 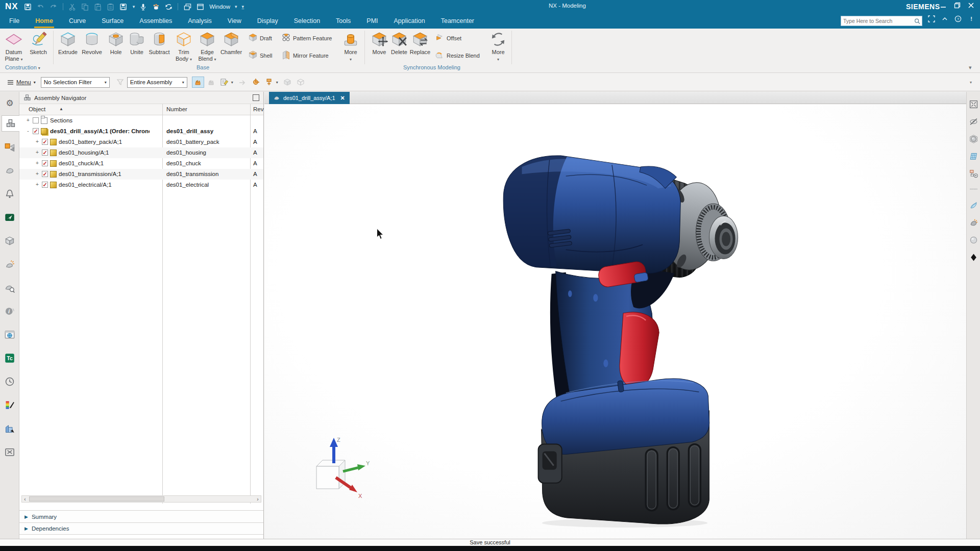 I want to click on find-component-icon, so click(x=10, y=288).